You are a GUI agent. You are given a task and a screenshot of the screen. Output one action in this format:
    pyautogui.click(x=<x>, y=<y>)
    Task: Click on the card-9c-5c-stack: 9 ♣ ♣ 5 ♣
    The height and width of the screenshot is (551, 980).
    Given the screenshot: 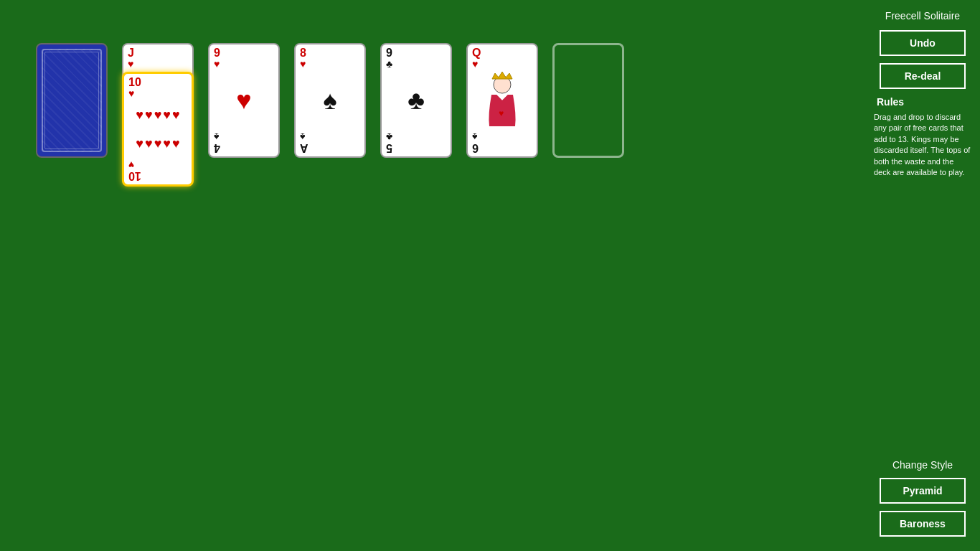 What is the action you would take?
    pyautogui.click(x=416, y=100)
    